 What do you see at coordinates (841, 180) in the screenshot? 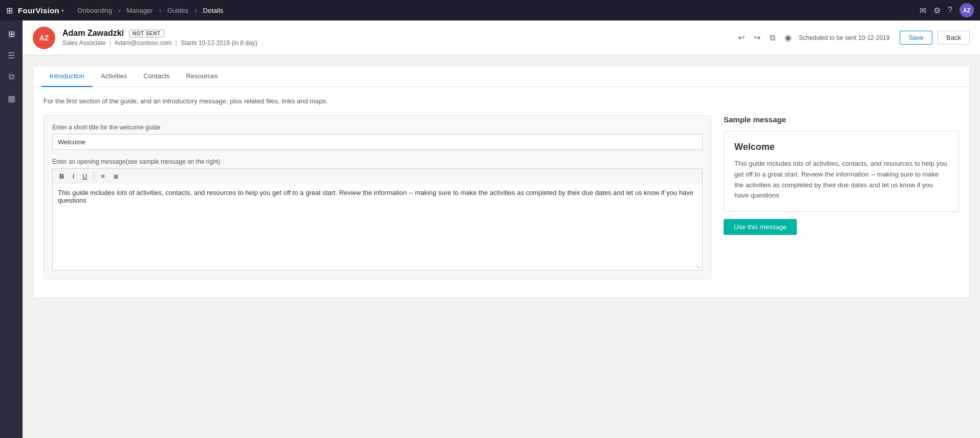
I see `sample-msg-body: This guide includes lots of activities, …` at bounding box center [841, 180].